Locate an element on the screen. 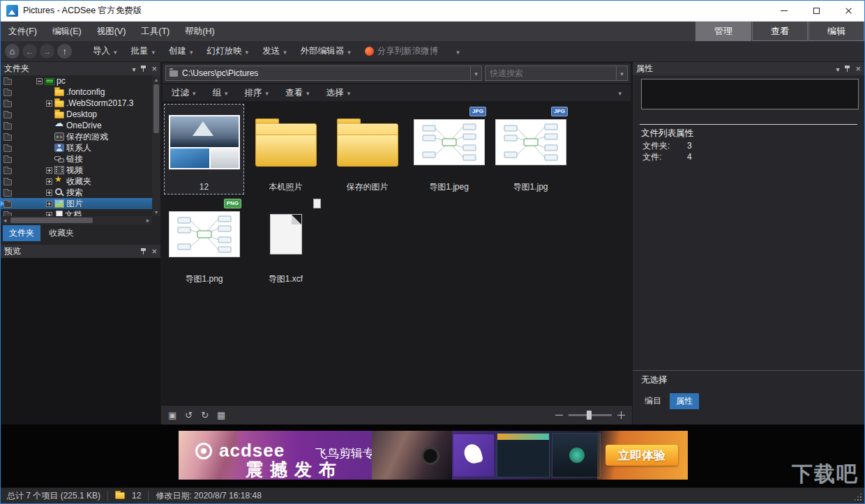  menu-help: 帮助(H) is located at coordinates (200, 31).